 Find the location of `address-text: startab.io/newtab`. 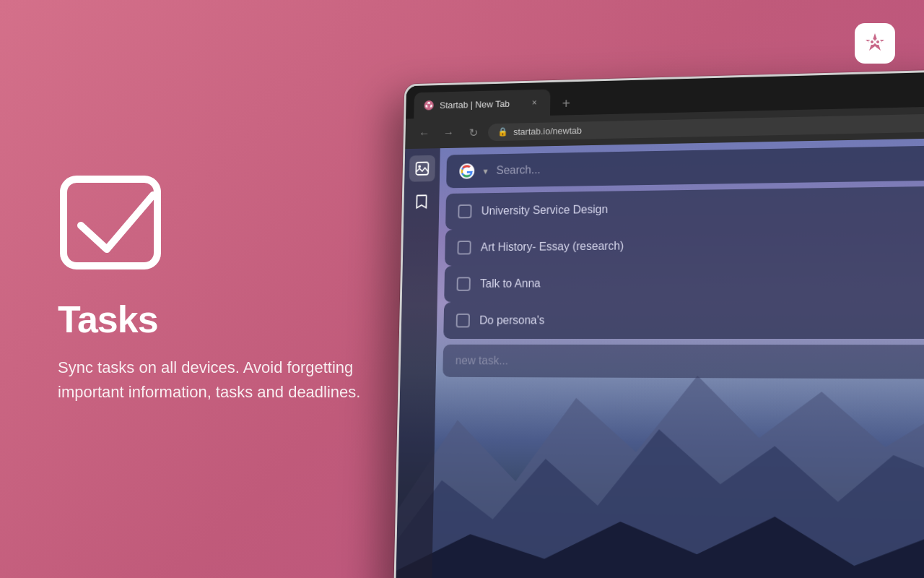

address-text: startab.io/newtab is located at coordinates (547, 131).